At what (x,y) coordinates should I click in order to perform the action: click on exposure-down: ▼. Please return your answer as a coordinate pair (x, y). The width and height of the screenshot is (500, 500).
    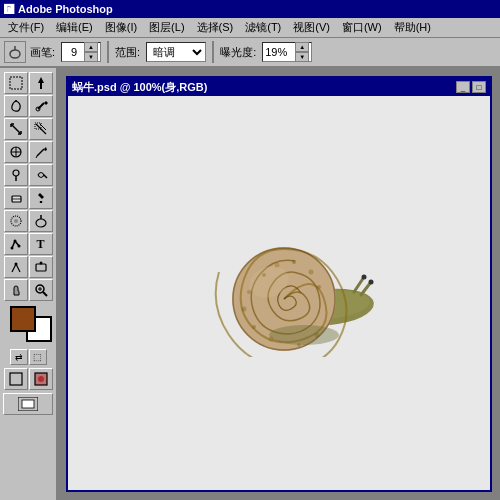
    Looking at the image, I should click on (302, 57).